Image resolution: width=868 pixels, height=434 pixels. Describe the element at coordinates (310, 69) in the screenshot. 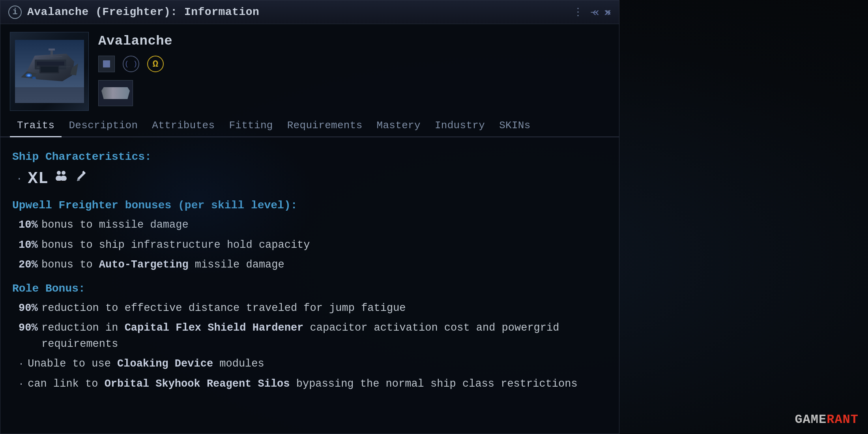

I see `content-top: Avalanche ( ) Ω` at that location.